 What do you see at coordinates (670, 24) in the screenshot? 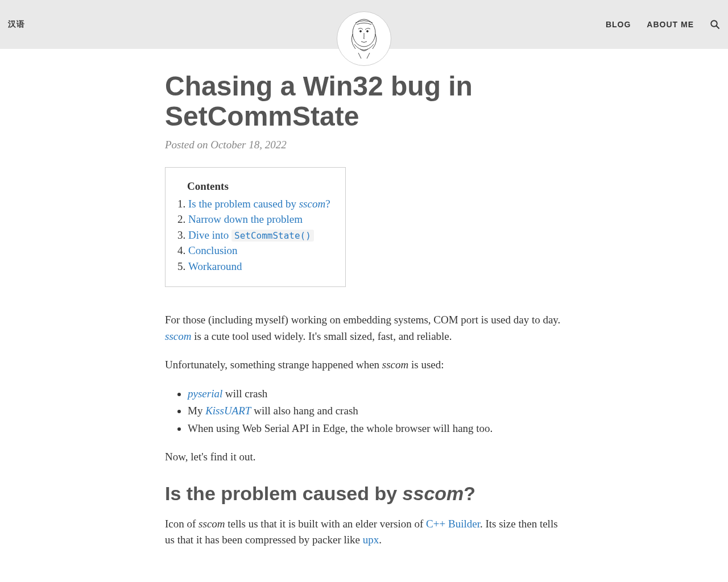
I see `nav-about: ABOUT ME` at bounding box center [670, 24].